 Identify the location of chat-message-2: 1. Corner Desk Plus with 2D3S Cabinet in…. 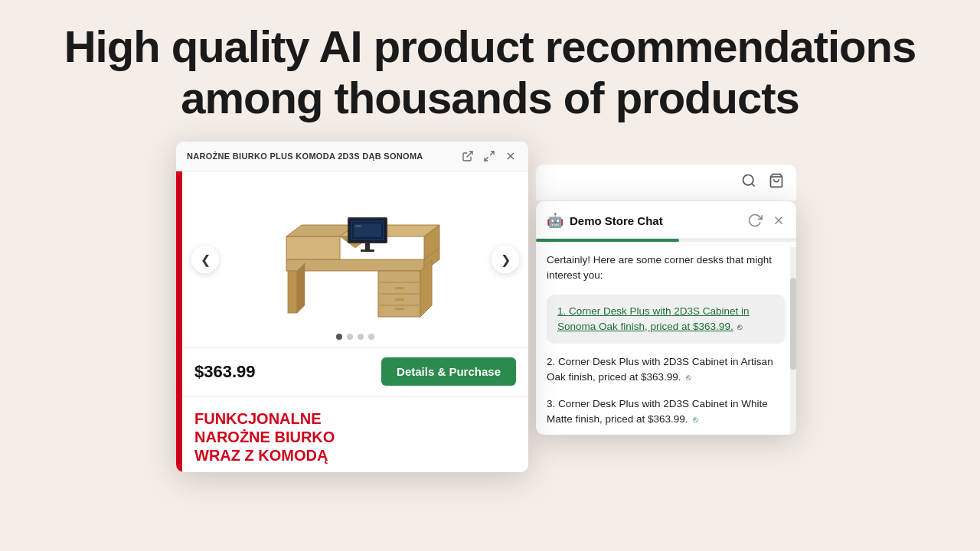
(666, 320).